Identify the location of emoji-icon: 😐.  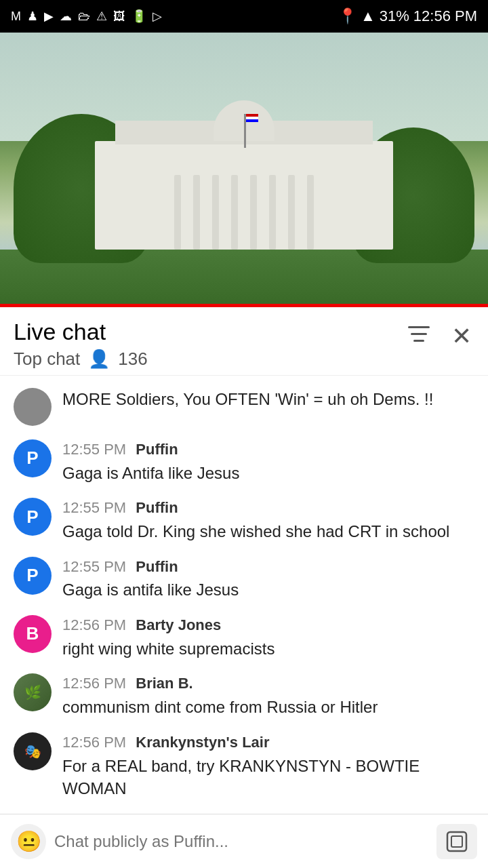
(28, 841).